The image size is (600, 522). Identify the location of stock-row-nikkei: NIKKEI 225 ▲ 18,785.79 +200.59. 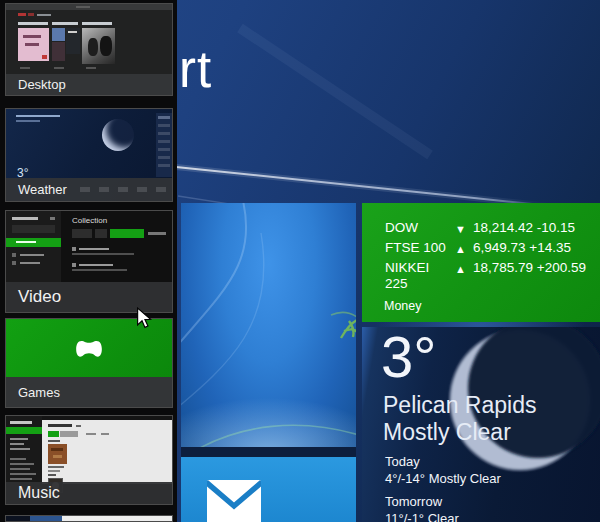
(486, 276).